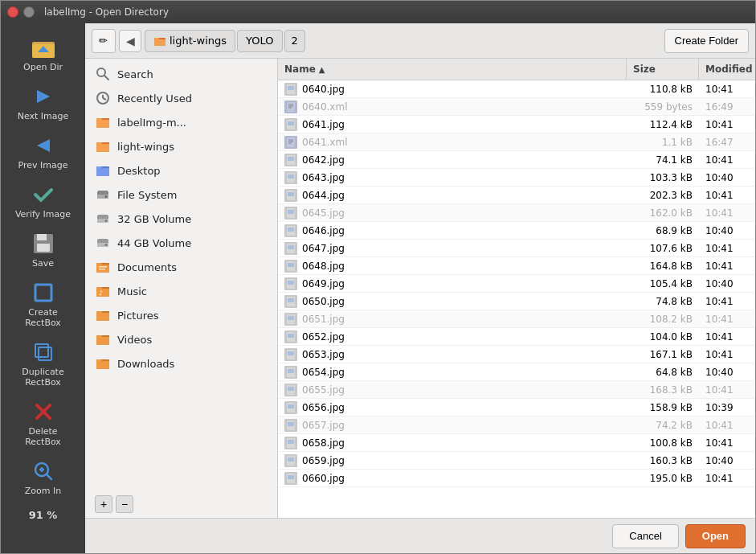  What do you see at coordinates (663, 408) in the screenshot?
I see `file-size-text: 158.9 kB` at bounding box center [663, 408].